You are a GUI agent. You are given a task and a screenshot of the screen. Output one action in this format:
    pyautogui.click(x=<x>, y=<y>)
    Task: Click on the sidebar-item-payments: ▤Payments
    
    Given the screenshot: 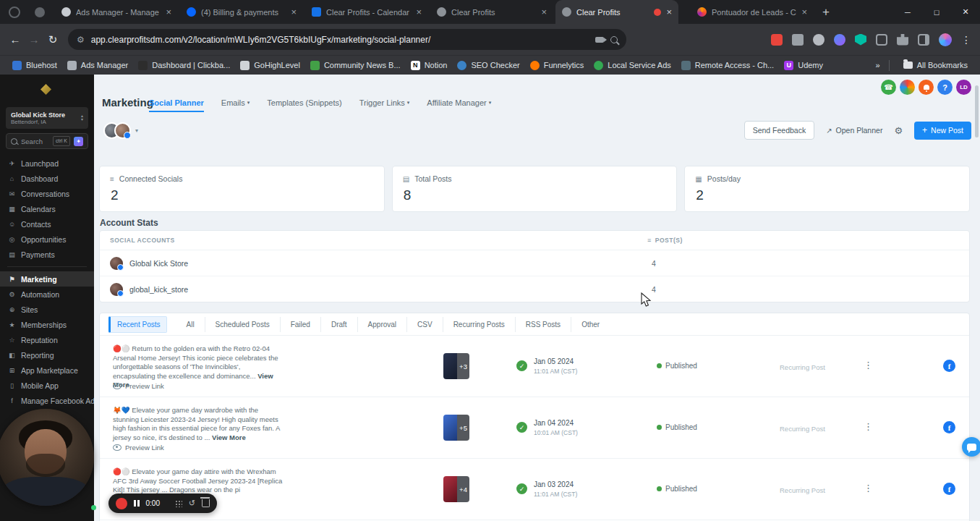 What is the action you would take?
    pyautogui.click(x=47, y=255)
    